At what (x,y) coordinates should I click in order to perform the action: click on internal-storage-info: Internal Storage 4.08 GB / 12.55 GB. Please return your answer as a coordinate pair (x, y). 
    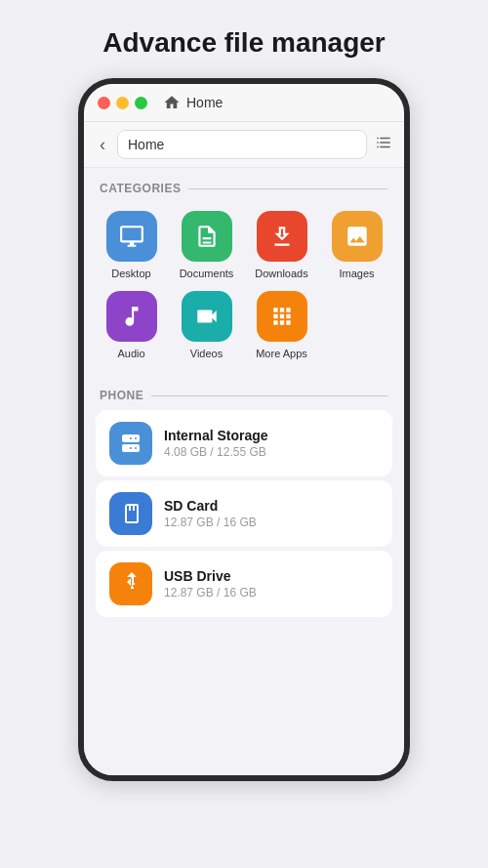
    Looking at the image, I should click on (217, 443).